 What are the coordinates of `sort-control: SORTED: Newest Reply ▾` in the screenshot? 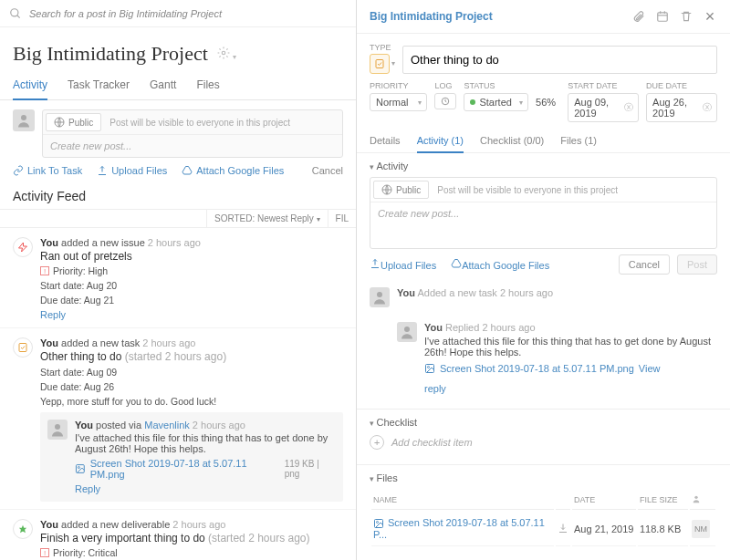 It's located at (266, 219).